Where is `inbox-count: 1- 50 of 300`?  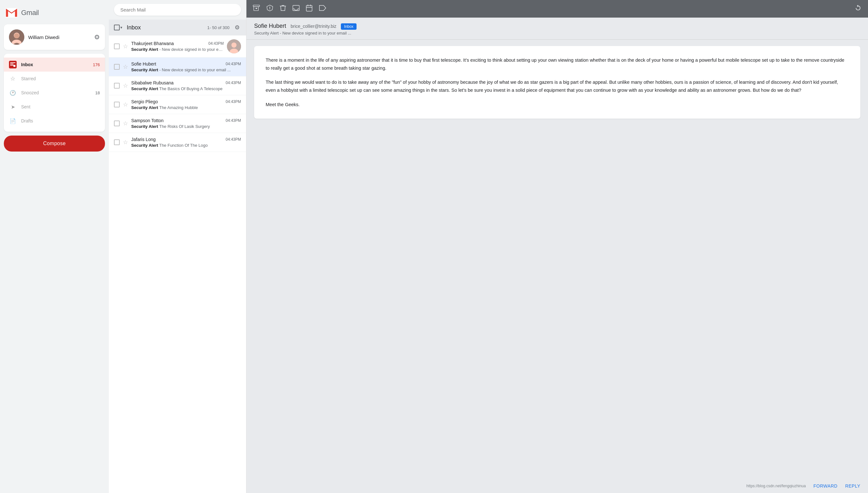
inbox-count: 1- 50 of 300 is located at coordinates (218, 28).